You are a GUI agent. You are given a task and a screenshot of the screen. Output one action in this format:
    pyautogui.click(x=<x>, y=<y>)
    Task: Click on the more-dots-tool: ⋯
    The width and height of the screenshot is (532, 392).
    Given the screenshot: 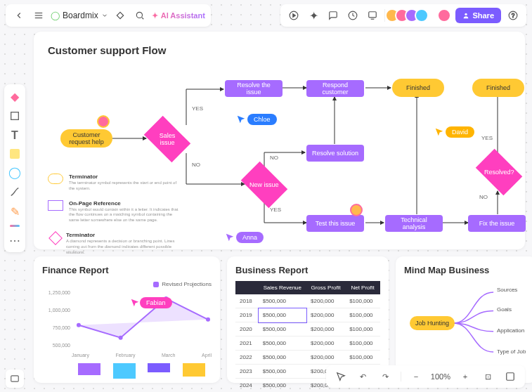 What is the action you would take?
    pyautogui.click(x=15, y=240)
    